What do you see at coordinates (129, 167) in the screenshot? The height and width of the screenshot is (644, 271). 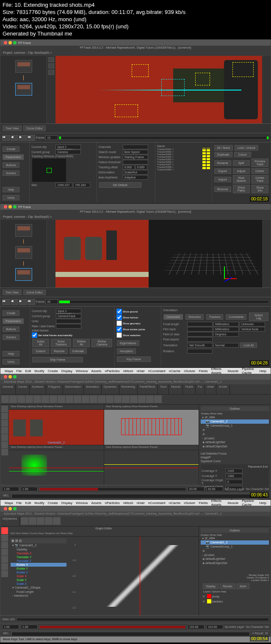 I see `offset-x-input` at bounding box center [129, 167].